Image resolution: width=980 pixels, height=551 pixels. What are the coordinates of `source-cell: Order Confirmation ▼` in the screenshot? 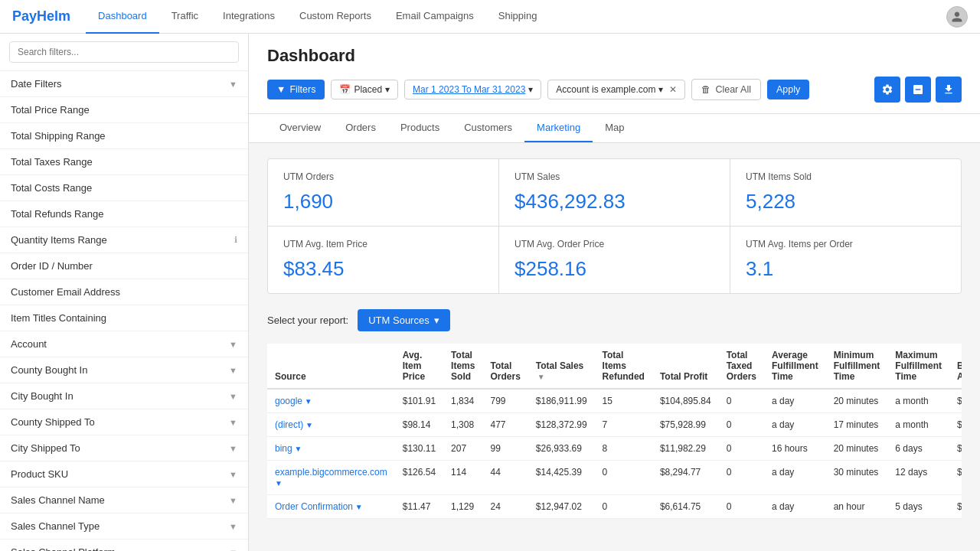 It's located at (331, 507).